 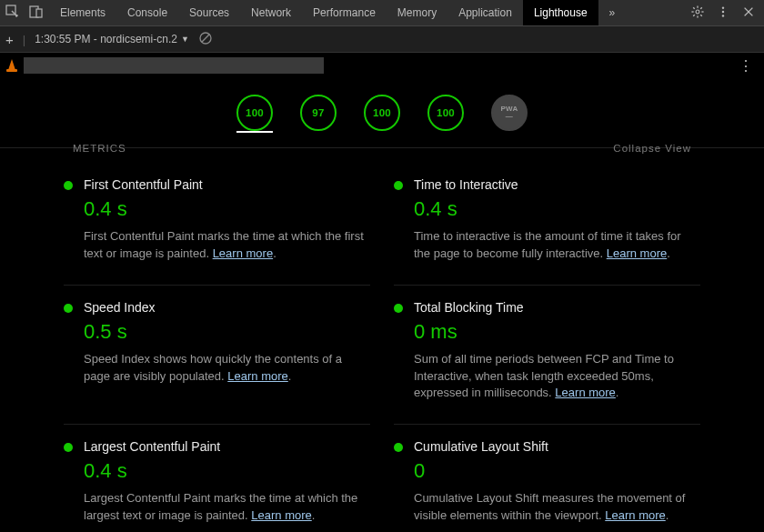 I want to click on score-gauge-1: 97, so click(x=318, y=113).